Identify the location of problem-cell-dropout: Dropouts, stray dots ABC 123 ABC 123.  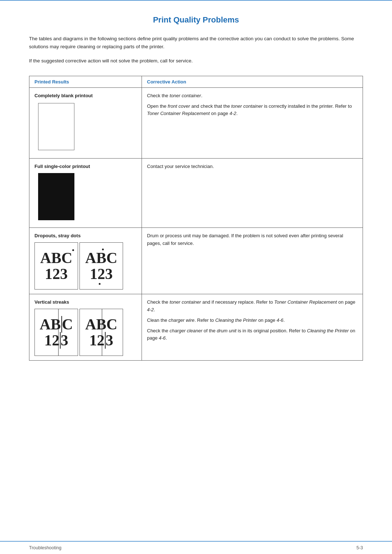
(86, 261).